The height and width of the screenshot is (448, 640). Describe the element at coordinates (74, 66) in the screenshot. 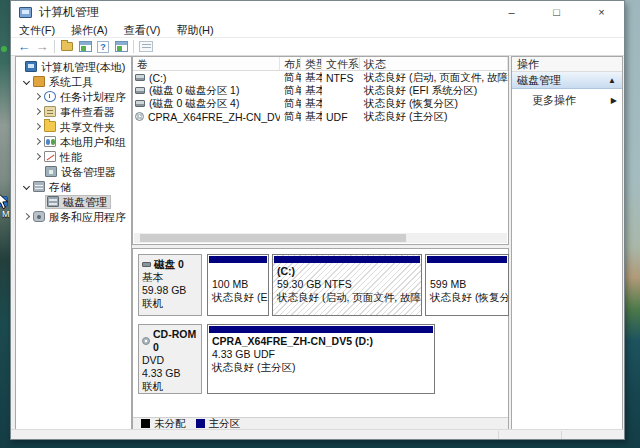

I see `tree-item-computer-management: 计算机管理(本地)` at that location.